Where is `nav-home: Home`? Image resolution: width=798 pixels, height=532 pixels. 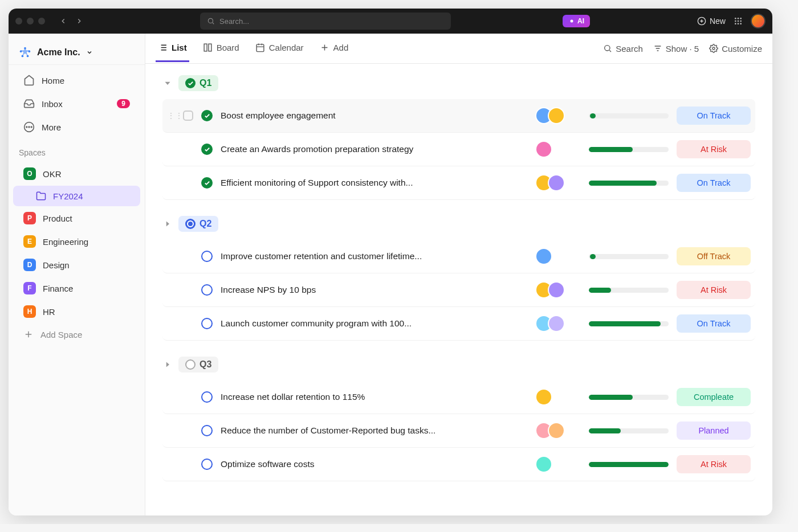 nav-home: Home is located at coordinates (76, 80).